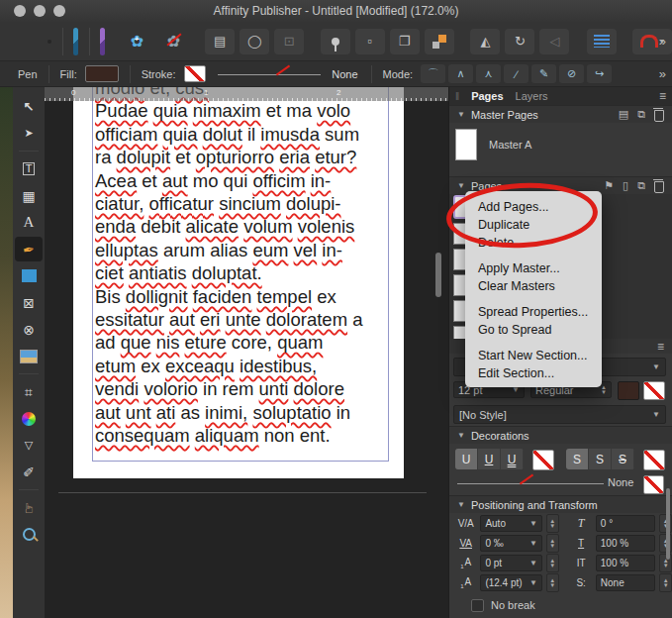 This screenshot has height=618, width=672. Describe the element at coordinates (461, 73) in the screenshot. I see `smart-mode-button: ∧` at that location.